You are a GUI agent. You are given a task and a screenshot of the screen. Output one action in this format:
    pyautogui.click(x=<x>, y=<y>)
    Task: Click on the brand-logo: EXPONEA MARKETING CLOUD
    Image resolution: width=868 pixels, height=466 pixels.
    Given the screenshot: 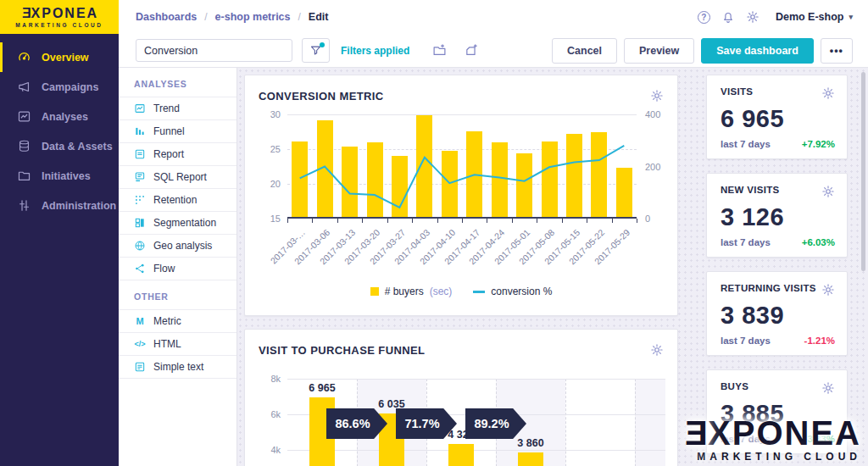 What is the action you would take?
    pyautogui.click(x=59, y=17)
    